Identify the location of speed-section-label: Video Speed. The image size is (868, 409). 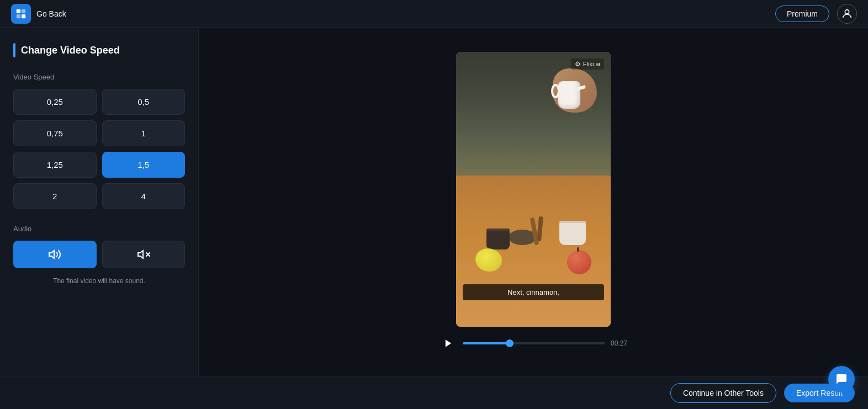
(99, 77).